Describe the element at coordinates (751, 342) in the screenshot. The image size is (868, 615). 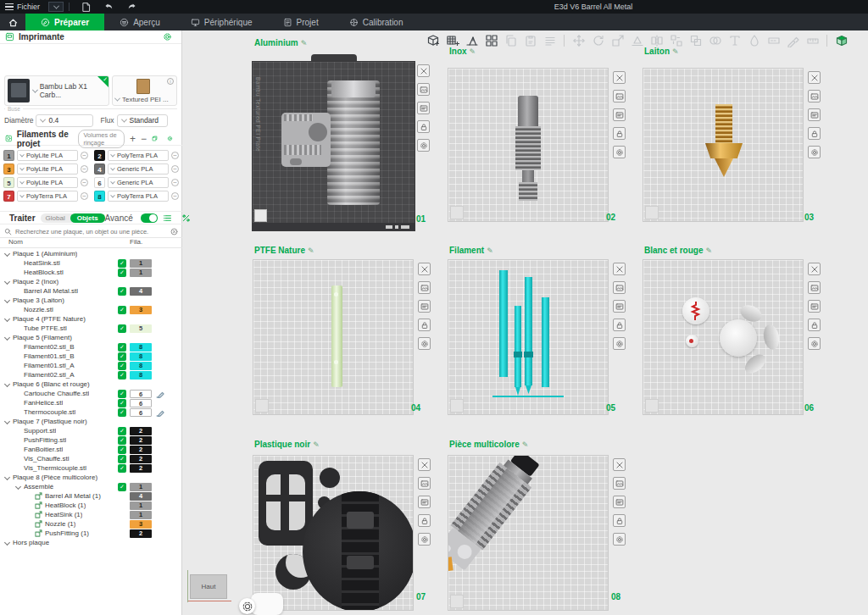
I see `render-fanhelice-stl` at that location.